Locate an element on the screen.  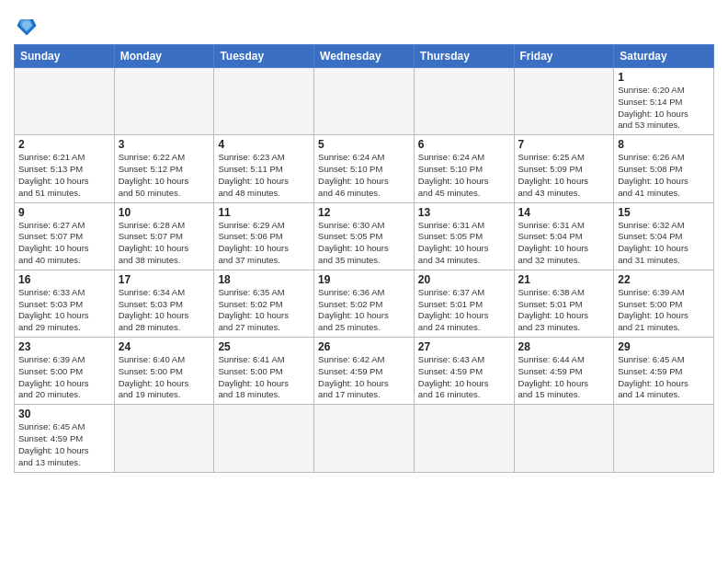
calendar-cell: 15Sunrise: 6:32 AM Sunset: 5:04 PM Dayli… is located at coordinates (664, 236).